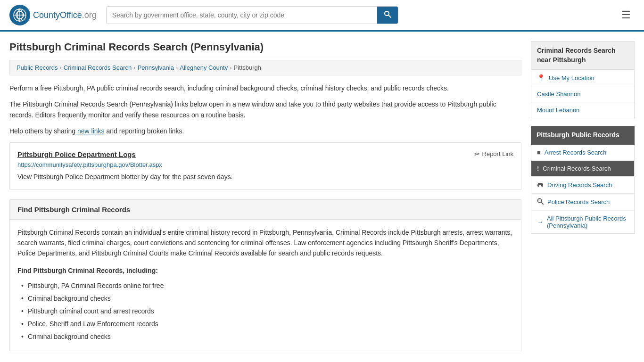 This screenshot has width=644, height=362. What do you see at coordinates (583, 153) in the screenshot?
I see `sidebar-item-arrest-records: ■ Arrest Records Search` at bounding box center [583, 153].